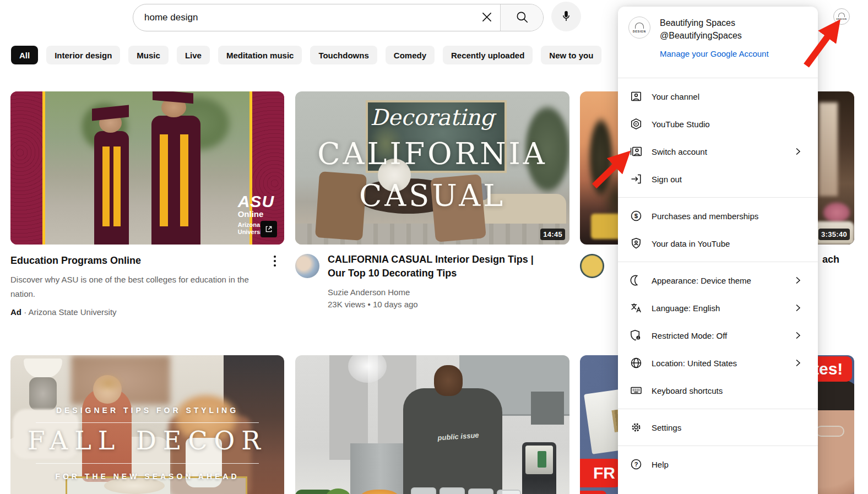 This screenshot has width=868, height=494. I want to click on account-box-icon, so click(636, 96).